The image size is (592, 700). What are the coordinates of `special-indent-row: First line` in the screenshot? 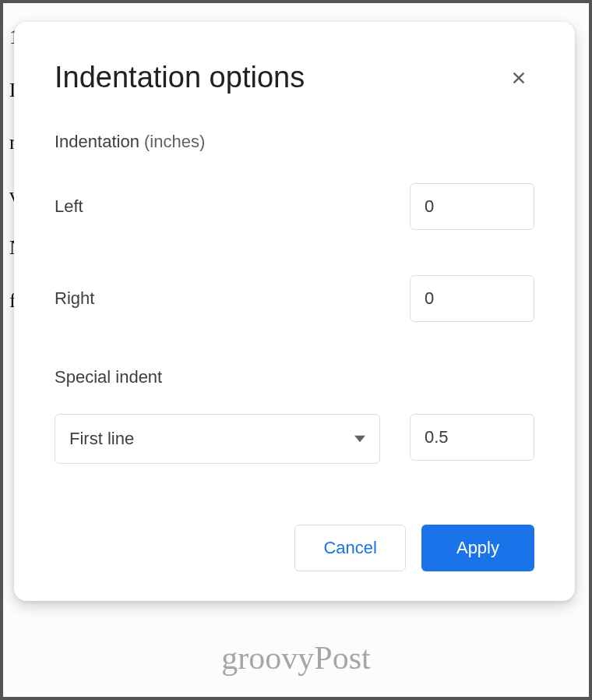 It's located at (294, 439).